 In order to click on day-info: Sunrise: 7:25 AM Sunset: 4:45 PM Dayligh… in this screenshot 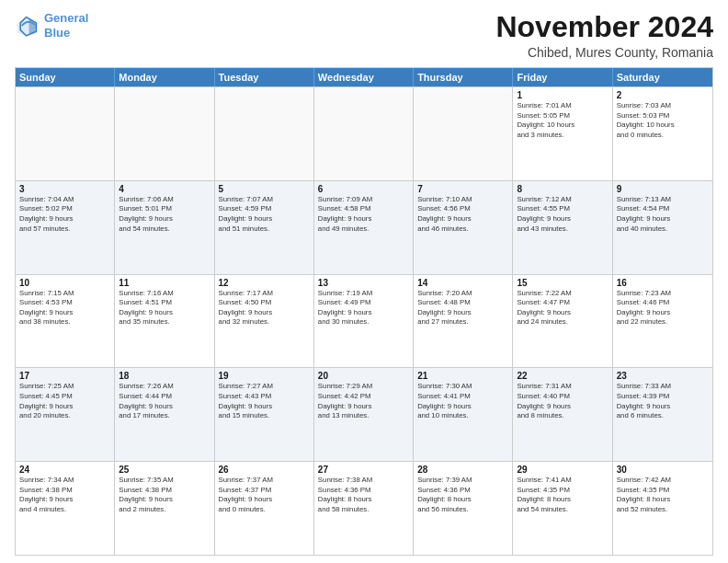, I will do `click(64, 401)`.